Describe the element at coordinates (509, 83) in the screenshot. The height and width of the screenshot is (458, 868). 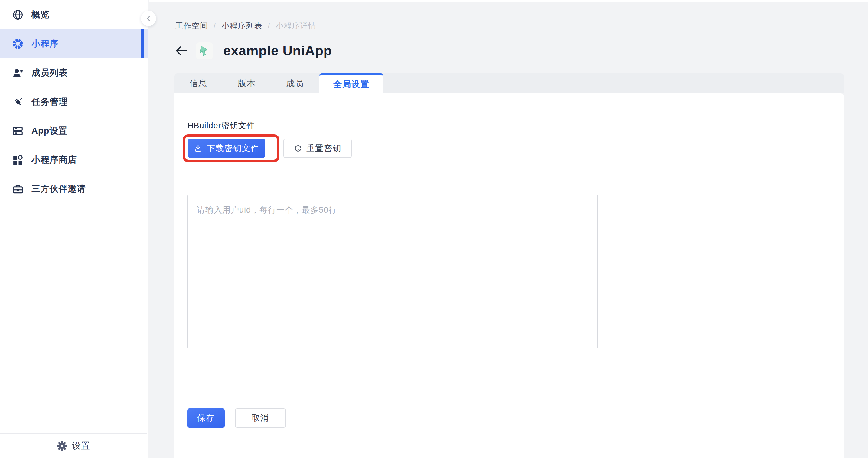
I see `tab-bar: 信息 版本 成员 全局设置` at that location.